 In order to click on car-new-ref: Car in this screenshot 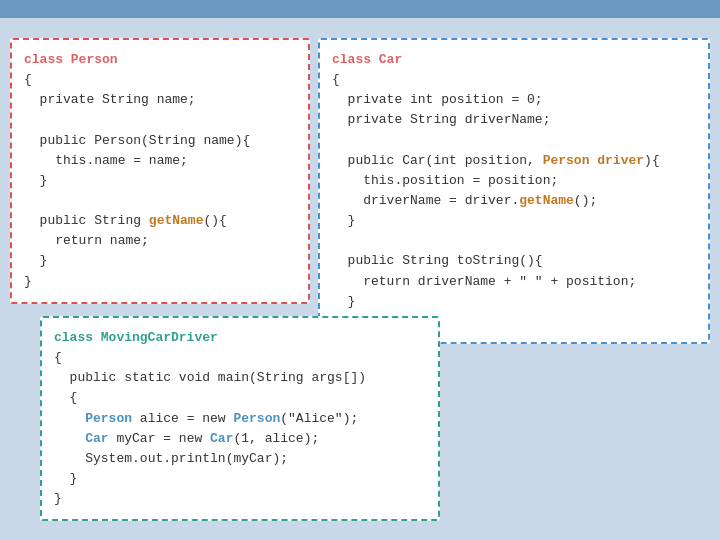, I will do `click(222, 438)`.